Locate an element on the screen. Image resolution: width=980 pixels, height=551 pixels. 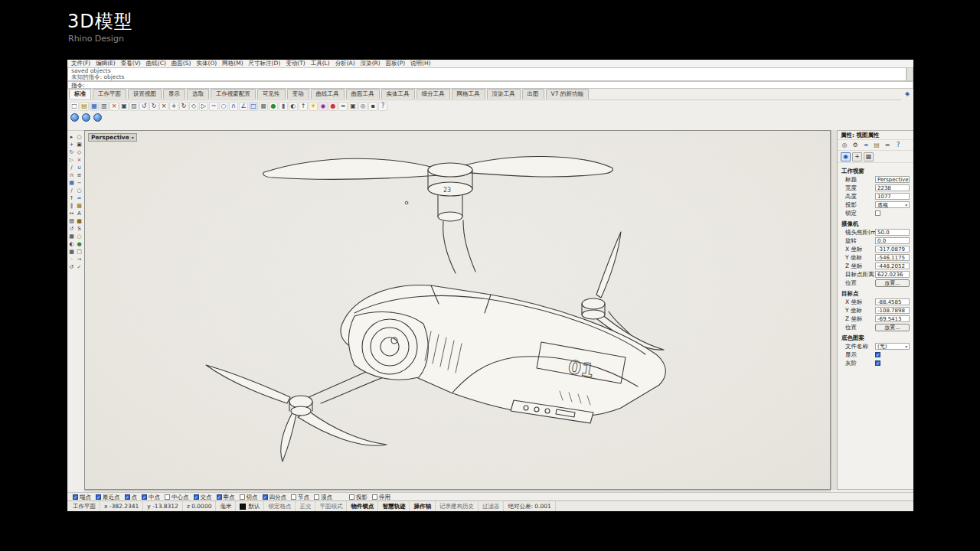
menu-item: 面板(P) is located at coordinates (395, 64).